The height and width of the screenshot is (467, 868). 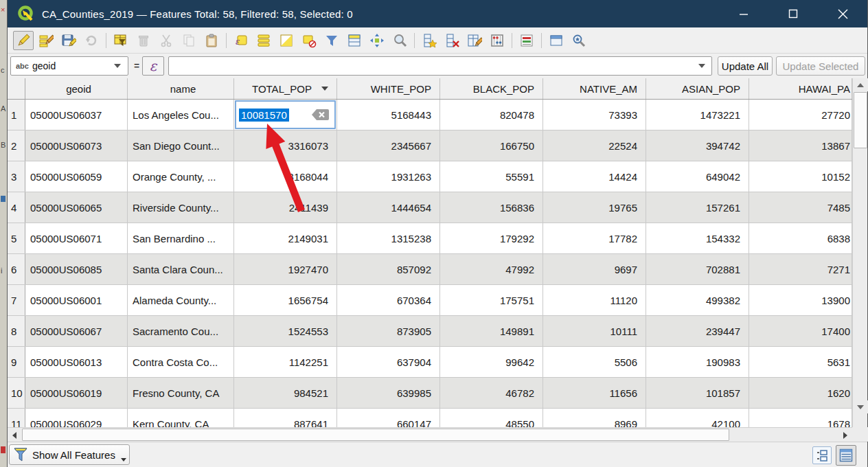 What do you see at coordinates (23, 41) in the screenshot?
I see `toggle-editing-button` at bounding box center [23, 41].